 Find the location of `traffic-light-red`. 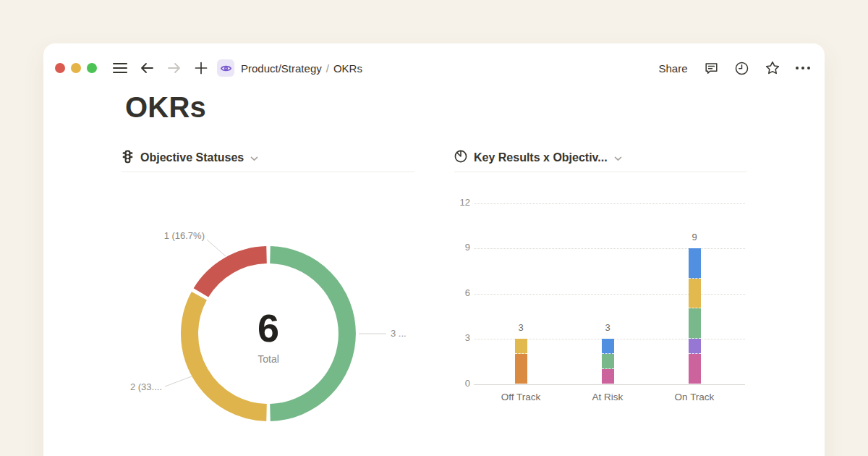

traffic-light-red is located at coordinates (60, 68).